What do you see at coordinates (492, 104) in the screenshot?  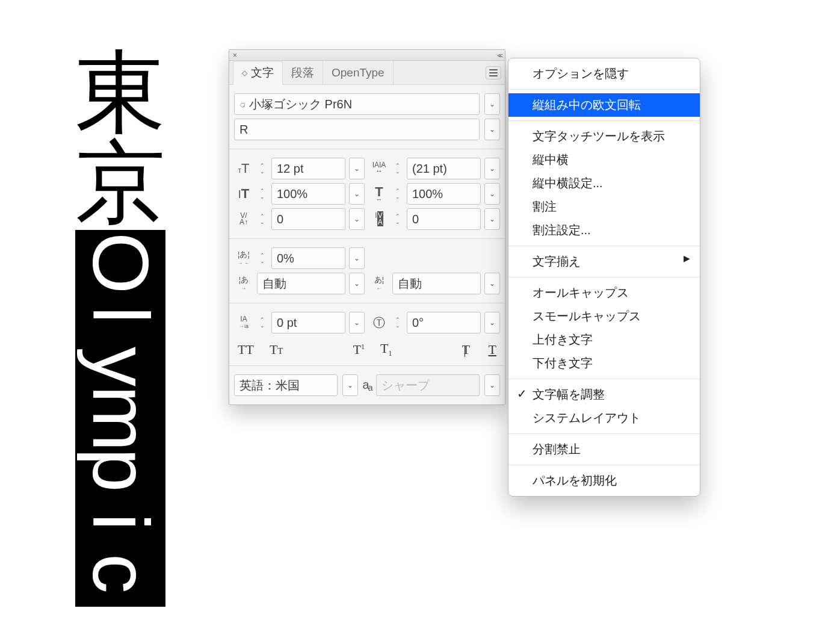 I see `font-family-dropdown: ⌄` at bounding box center [492, 104].